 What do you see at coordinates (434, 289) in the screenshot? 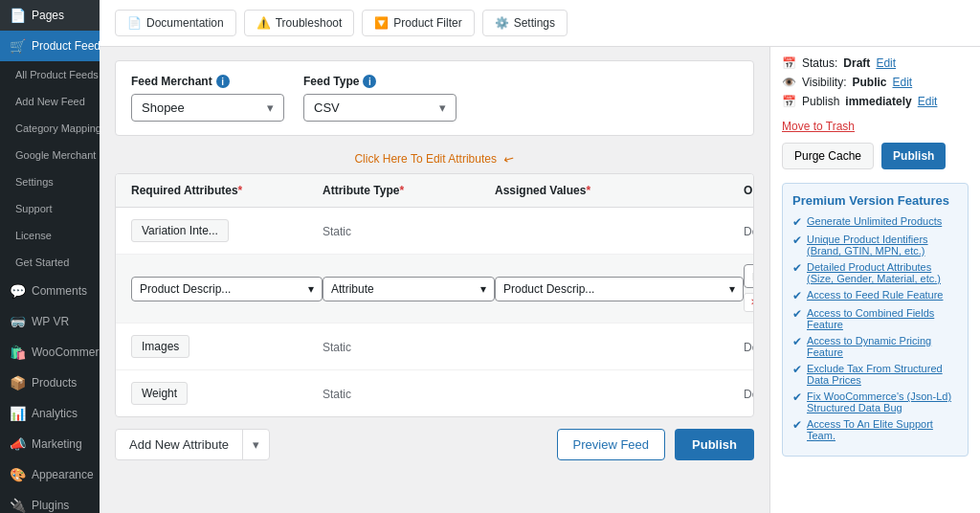
I see `table-row: Product Descrip... ▾ Attribute ▾` at bounding box center [434, 289].